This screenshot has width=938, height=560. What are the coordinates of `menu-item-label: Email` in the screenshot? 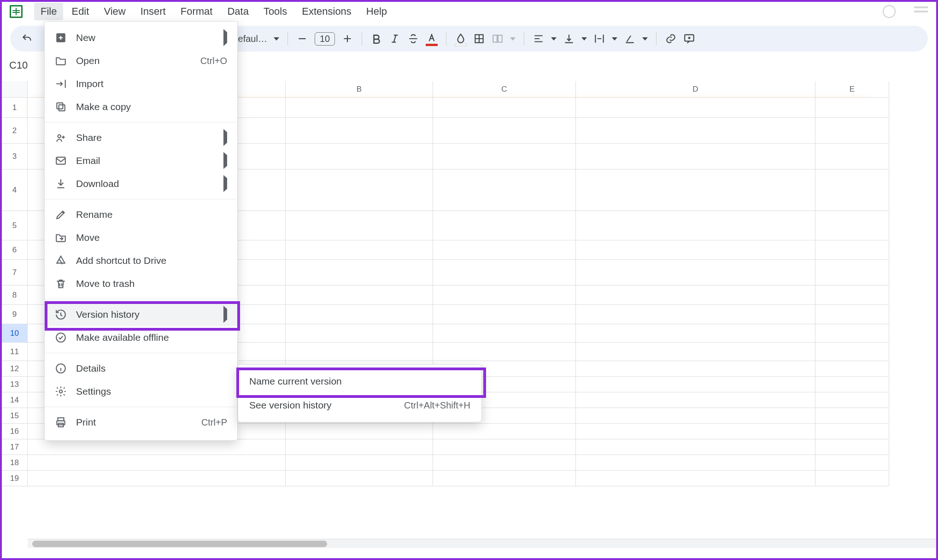 It's located at (88, 161).